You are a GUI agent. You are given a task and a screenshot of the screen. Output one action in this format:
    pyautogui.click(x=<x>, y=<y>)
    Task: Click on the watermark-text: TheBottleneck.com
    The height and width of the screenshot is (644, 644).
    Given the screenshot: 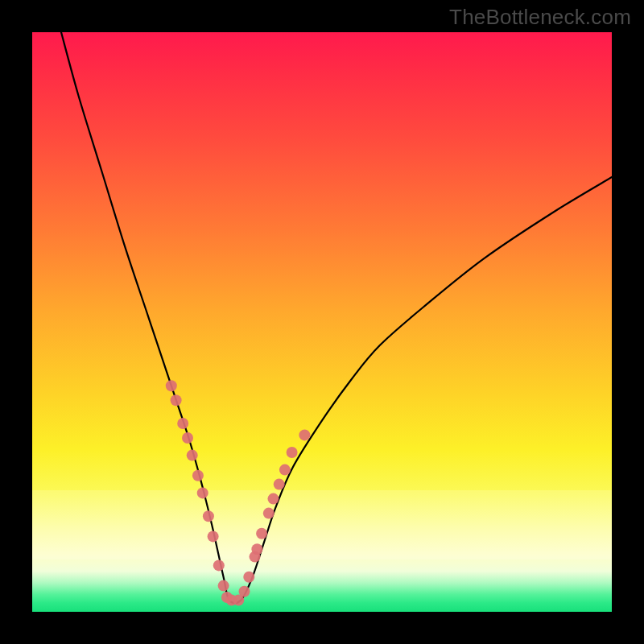 What is the action you would take?
    pyautogui.click(x=540, y=18)
    